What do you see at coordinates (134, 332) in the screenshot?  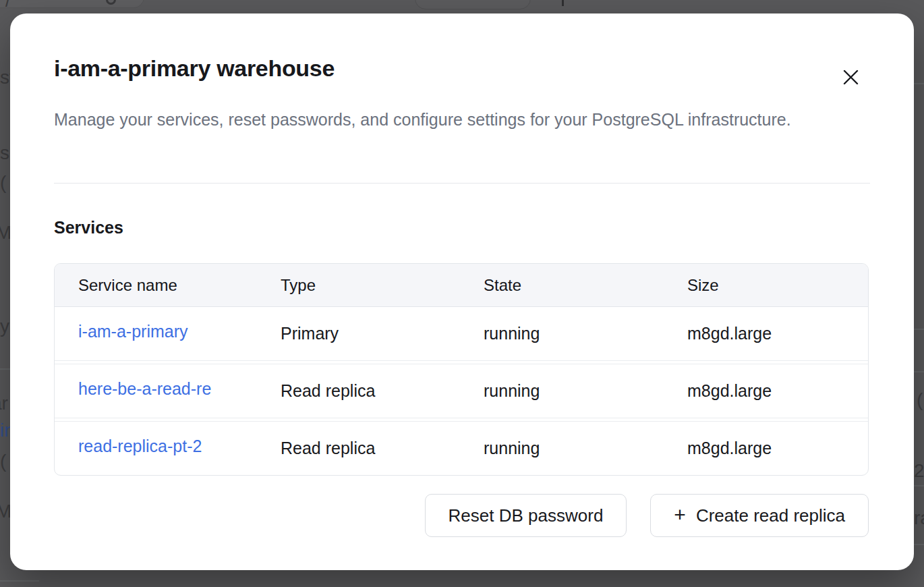 I see `service-link: i-am-a-primary` at bounding box center [134, 332].